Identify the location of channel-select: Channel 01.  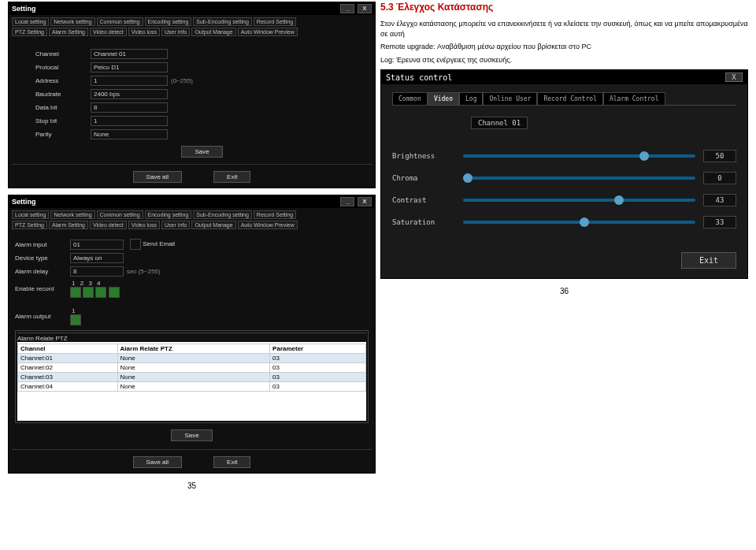
(499, 123).